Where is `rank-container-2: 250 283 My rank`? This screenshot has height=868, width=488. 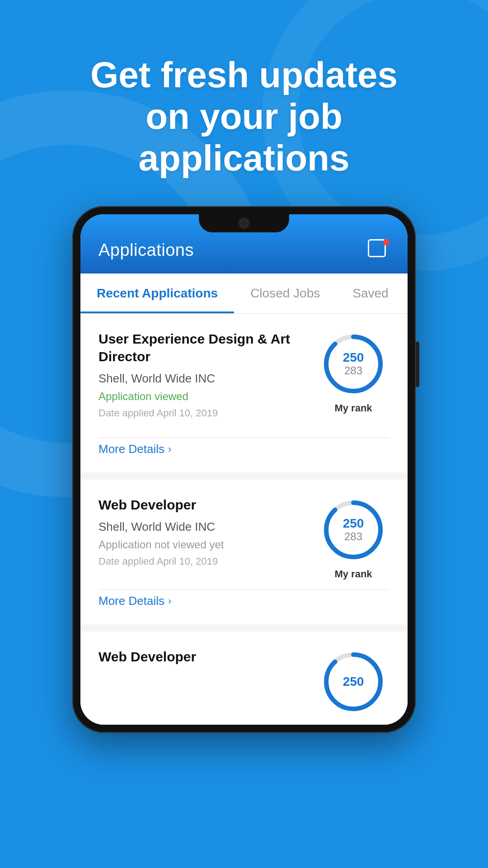
rank-container-2: 250 283 My rank is located at coordinates (353, 538).